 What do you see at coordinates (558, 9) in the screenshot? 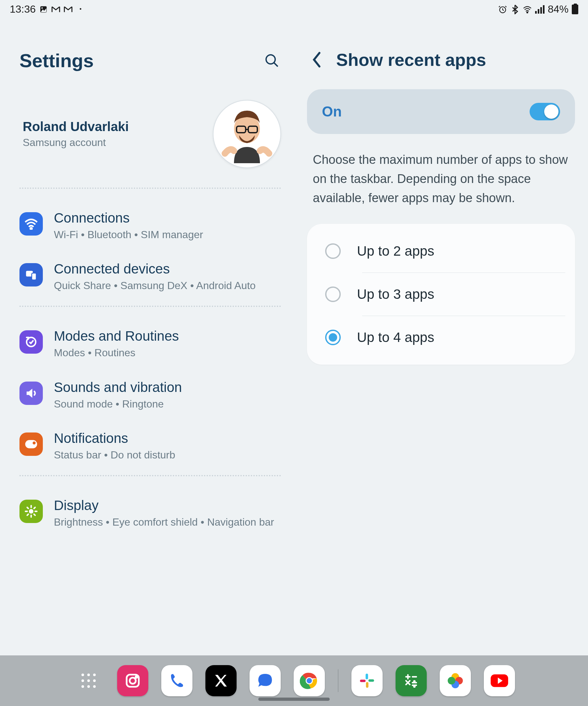
I see `battery-percent: 84%` at bounding box center [558, 9].